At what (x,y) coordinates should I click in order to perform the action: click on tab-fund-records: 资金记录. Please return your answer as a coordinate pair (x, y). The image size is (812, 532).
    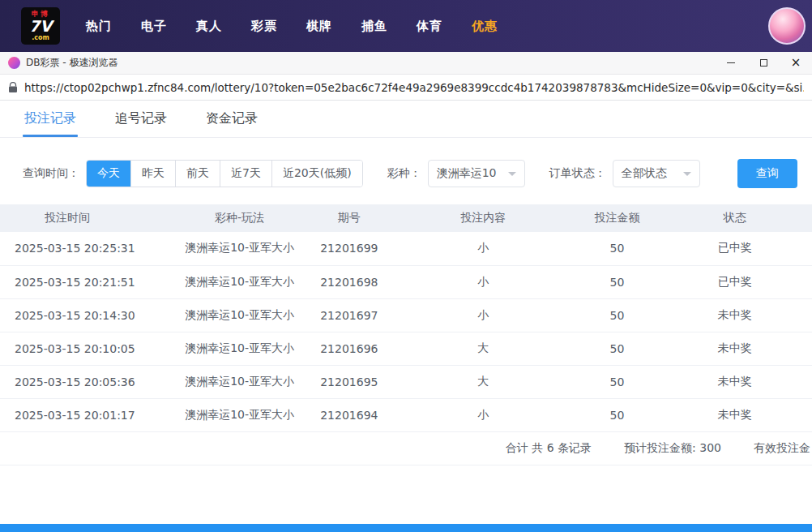
    Looking at the image, I should click on (232, 118).